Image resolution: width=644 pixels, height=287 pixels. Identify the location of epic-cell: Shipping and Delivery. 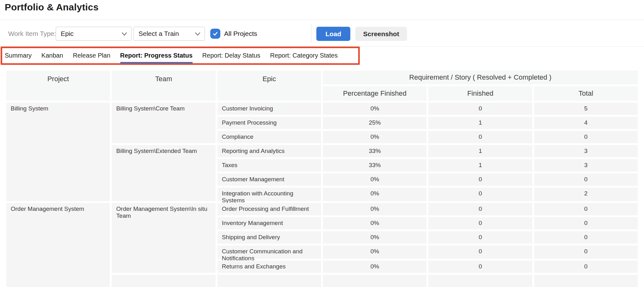
(269, 237).